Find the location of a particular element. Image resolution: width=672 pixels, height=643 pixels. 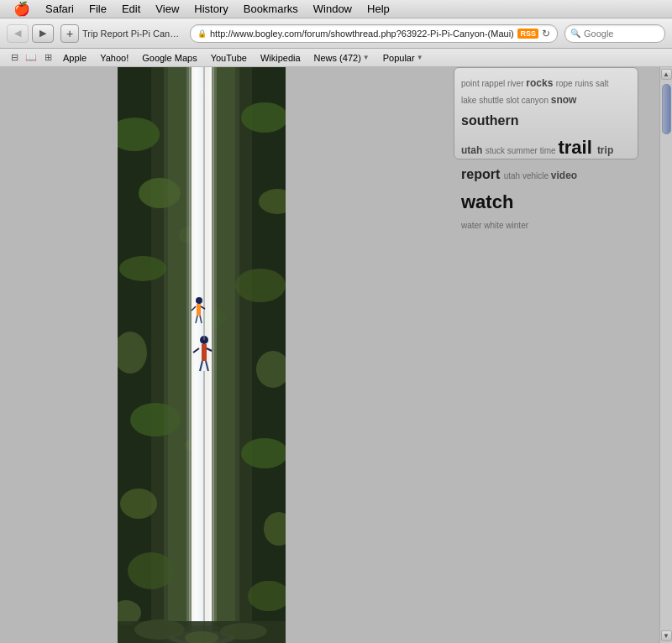

tag-rappel: rappel is located at coordinates (494, 84).